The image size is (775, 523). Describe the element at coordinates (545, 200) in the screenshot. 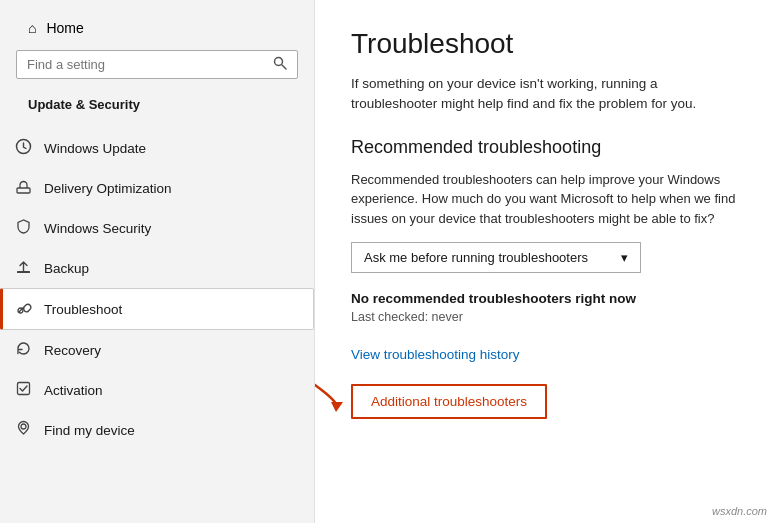

I see `rec-description: Recommended troubleshooters can help imp…` at that location.